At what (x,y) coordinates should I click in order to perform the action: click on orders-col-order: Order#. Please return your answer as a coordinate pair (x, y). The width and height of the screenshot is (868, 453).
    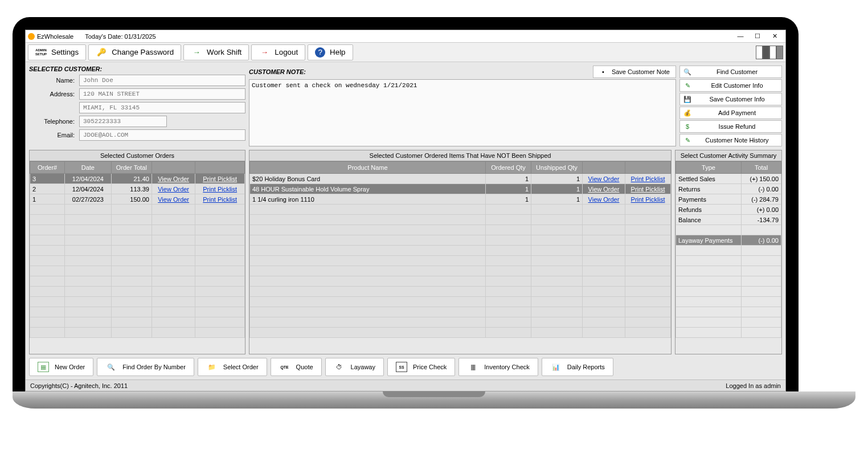
    Looking at the image, I should click on (48, 168).